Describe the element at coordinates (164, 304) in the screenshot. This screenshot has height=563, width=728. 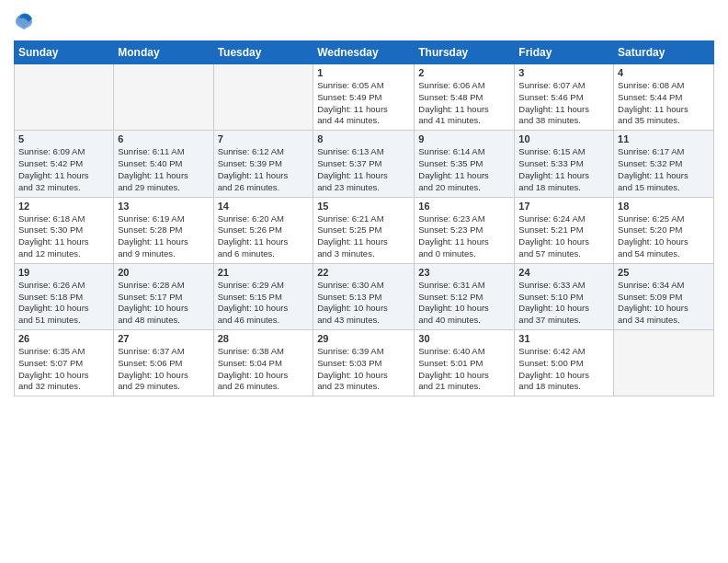
I see `day-info: Sunrise: 6:28 AM Sunset: 5:17 PM Dayligh…` at that location.